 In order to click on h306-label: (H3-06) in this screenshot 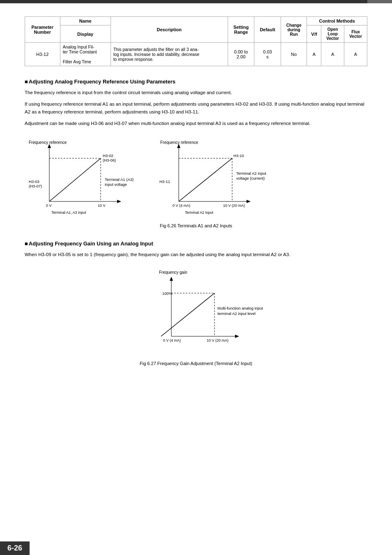, I will do `click(109, 160)`.